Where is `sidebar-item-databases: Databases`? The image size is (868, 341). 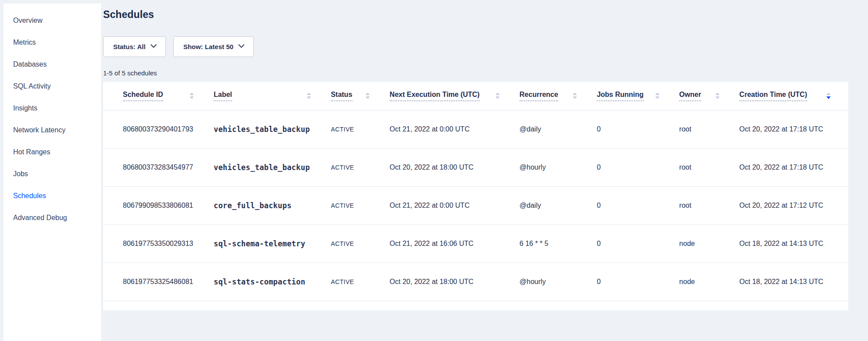
sidebar-item-databases: Databases is located at coordinates (52, 64).